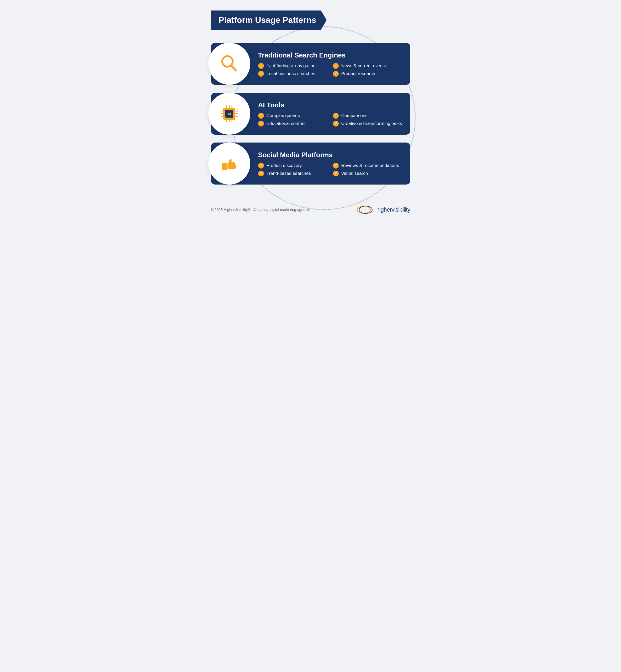 Image resolution: width=621 pixels, height=672 pixels. What do you see at coordinates (368, 165) in the screenshot?
I see `list-item: ✓ Reviews & recommendations` at bounding box center [368, 165].